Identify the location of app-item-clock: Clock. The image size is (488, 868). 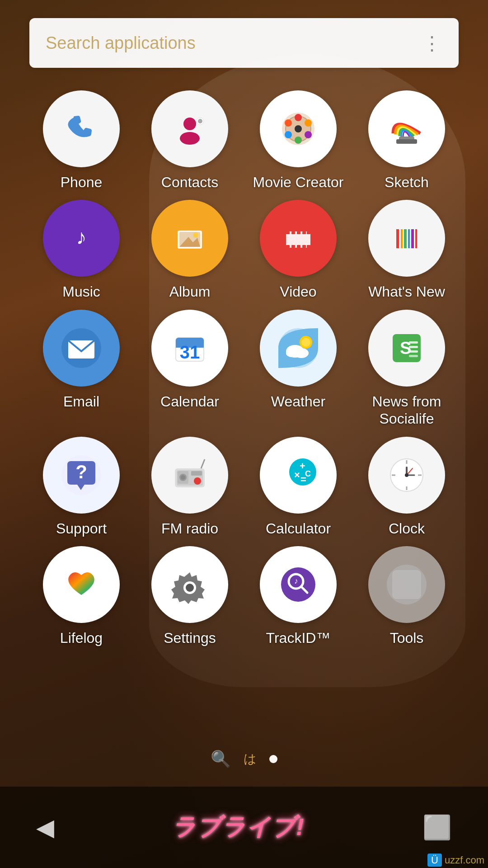
(407, 487).